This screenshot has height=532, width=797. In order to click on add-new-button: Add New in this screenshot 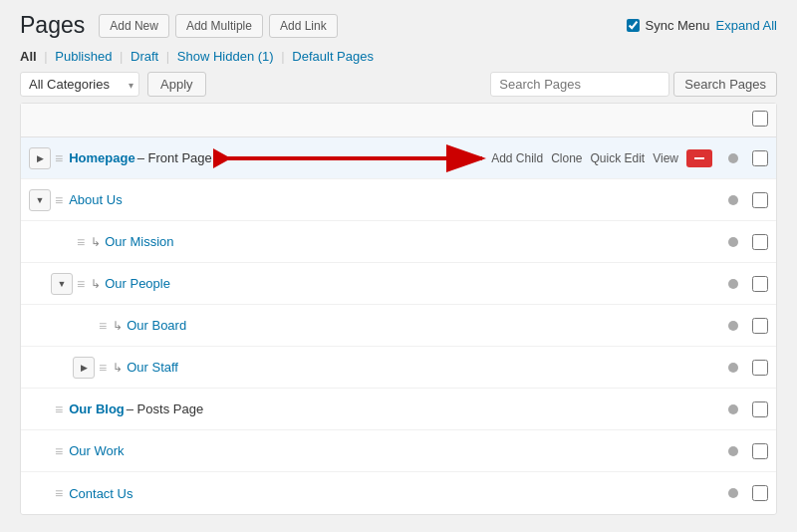, I will do `click(133, 26)`.